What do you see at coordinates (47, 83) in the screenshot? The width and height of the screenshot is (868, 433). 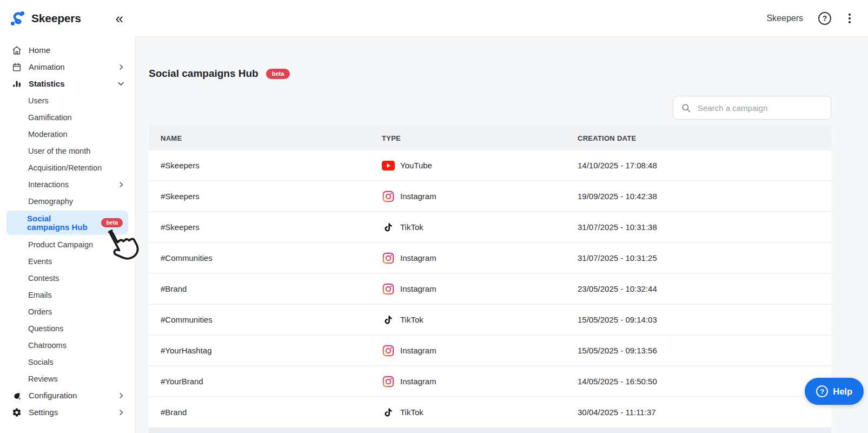 I see `sidebar-item-label: Statistics` at bounding box center [47, 83].